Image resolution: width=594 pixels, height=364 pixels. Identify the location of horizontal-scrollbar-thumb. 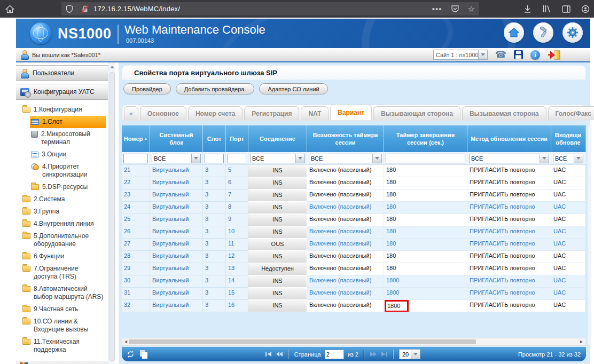
(302, 342).